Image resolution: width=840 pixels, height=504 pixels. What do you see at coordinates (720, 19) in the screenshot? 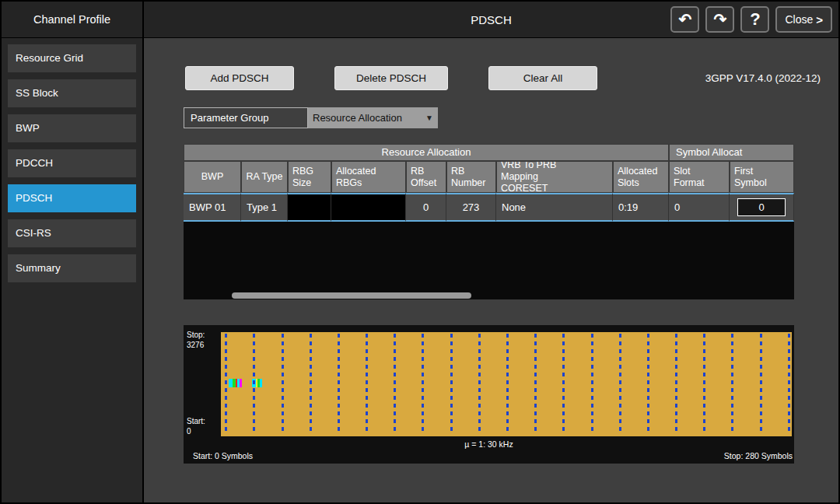
I see `redo-button: ↷` at bounding box center [720, 19].